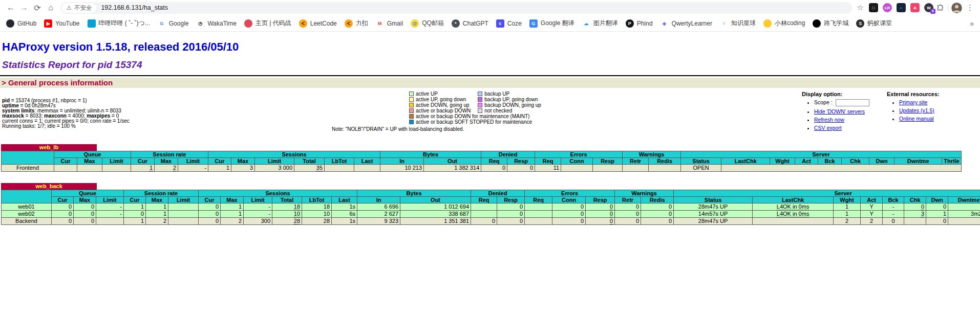  I want to click on display-option-item: Refresh now, so click(849, 120).